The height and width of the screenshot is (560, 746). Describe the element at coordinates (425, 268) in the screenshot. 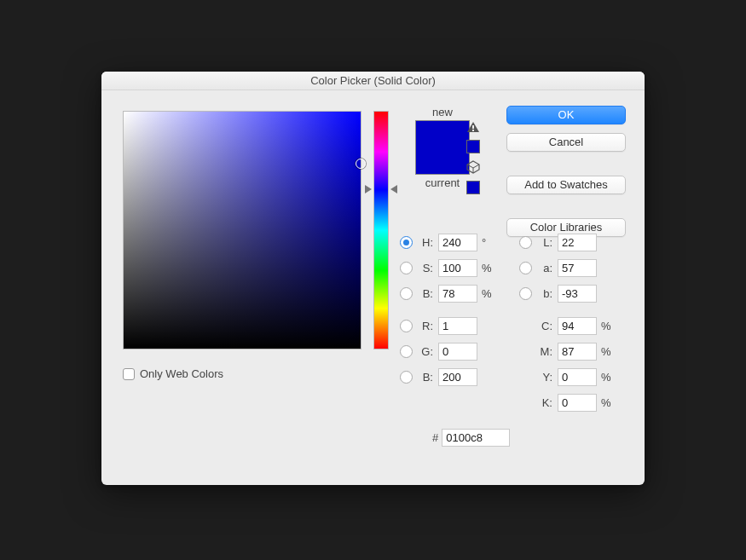

I see `label-s: S:` at that location.